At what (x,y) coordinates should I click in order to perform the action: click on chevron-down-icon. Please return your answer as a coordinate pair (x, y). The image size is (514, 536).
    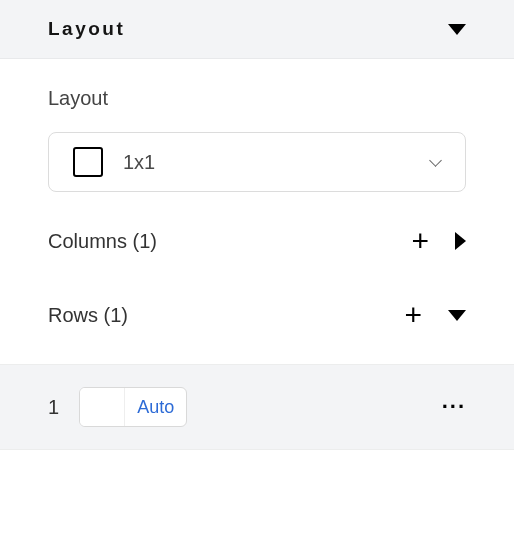
    Looking at the image, I should click on (435, 162).